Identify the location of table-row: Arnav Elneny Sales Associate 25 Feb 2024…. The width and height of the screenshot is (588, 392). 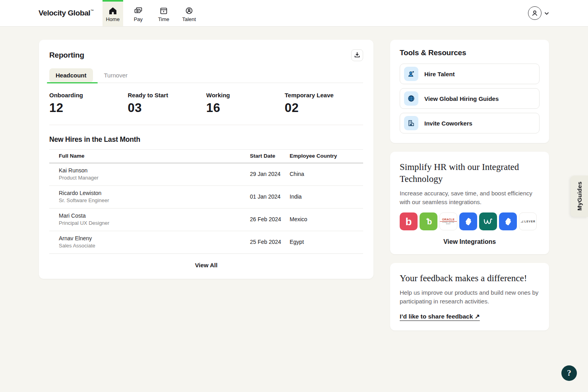
(206, 242).